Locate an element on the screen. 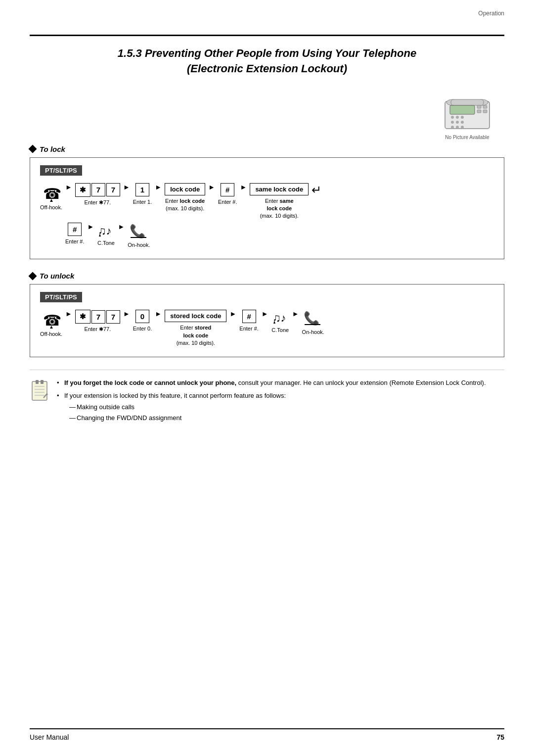 The height and width of the screenshot is (756, 534). arrow5-lock: ► is located at coordinates (244, 191).